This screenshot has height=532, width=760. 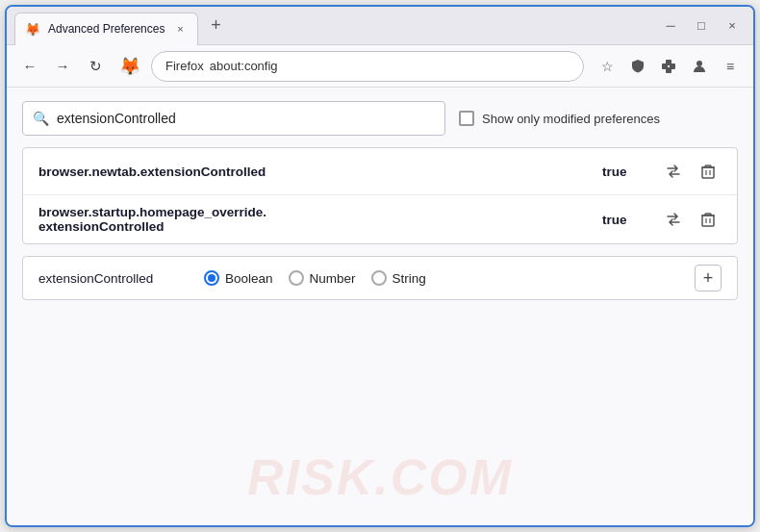 I want to click on address-bar: Firefox about:config, so click(x=367, y=66).